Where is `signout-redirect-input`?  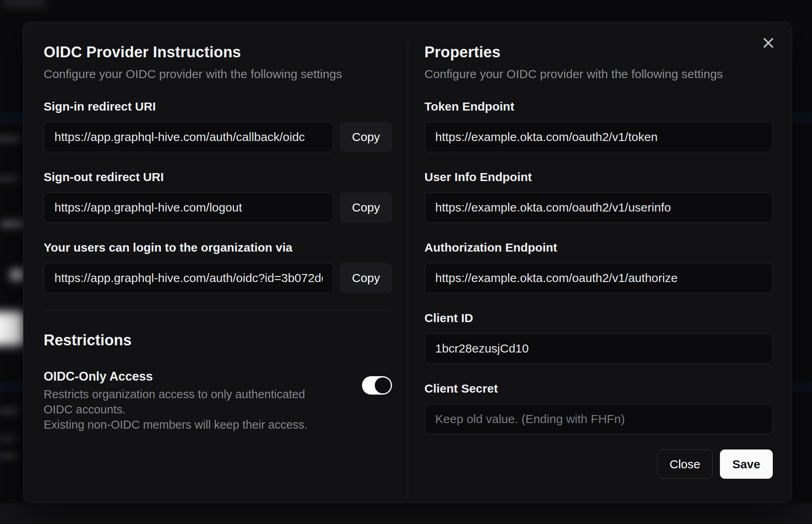
signout-redirect-input is located at coordinates (189, 208).